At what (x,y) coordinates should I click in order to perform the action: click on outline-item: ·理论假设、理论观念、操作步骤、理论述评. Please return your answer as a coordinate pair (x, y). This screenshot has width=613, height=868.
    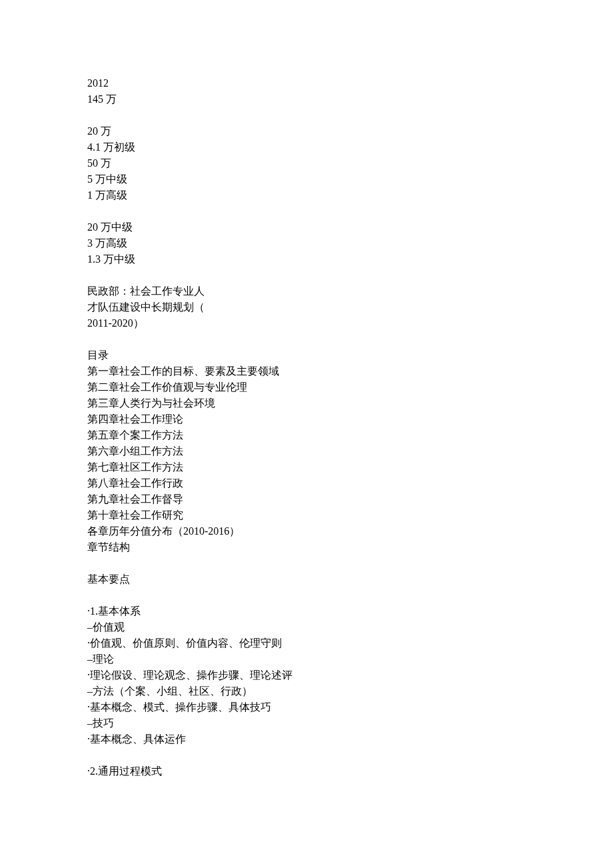
    Looking at the image, I should click on (306, 675).